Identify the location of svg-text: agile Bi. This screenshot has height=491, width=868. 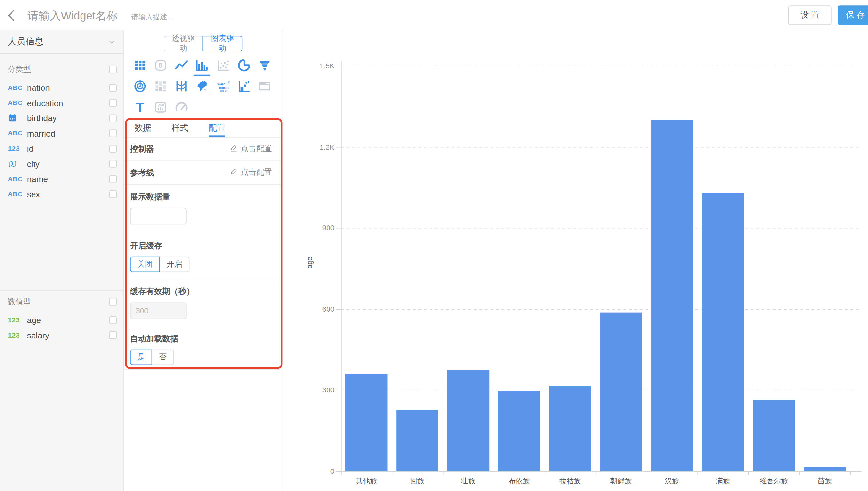
(223, 91).